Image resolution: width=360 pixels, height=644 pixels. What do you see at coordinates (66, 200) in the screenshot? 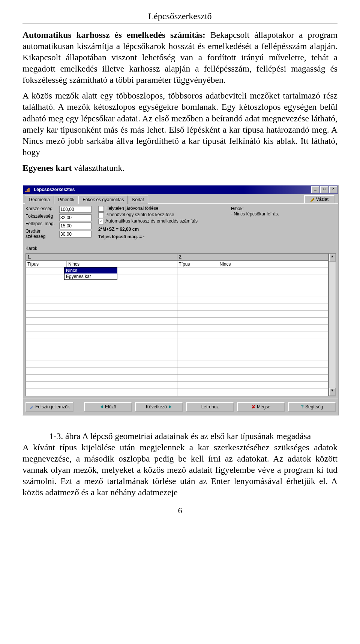
I see `tab-pihenok: Pihenők` at bounding box center [66, 200].